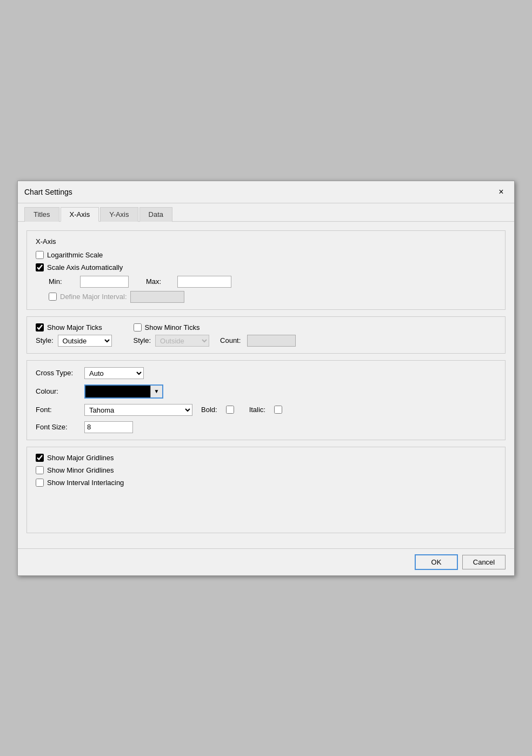 The width and height of the screenshot is (532, 756). Describe the element at coordinates (266, 457) in the screenshot. I see `major-gridlines-row: Show Major Gridlines` at that location.